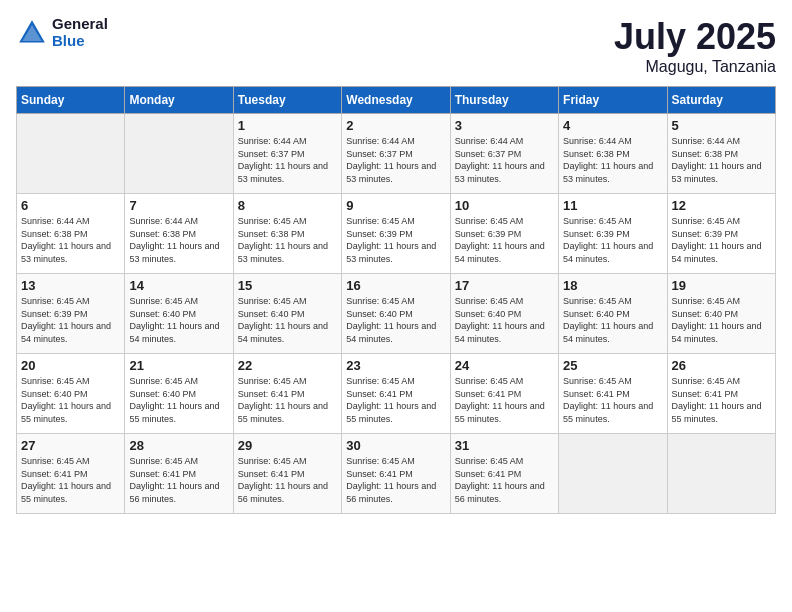  I want to click on calendar-cell: 27Sunrise: 6:45 AMSunset: 6:41 PMDayligh…, so click(71, 474).